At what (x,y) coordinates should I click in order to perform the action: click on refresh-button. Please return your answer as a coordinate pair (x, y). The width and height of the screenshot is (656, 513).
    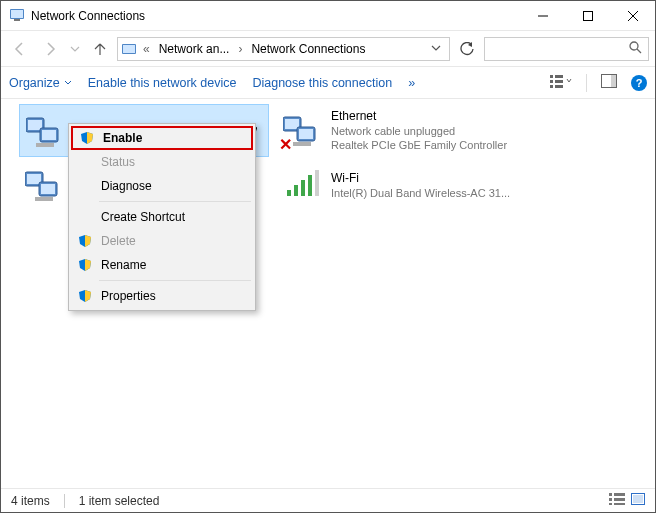
    Looking at the image, I should click on (467, 49).